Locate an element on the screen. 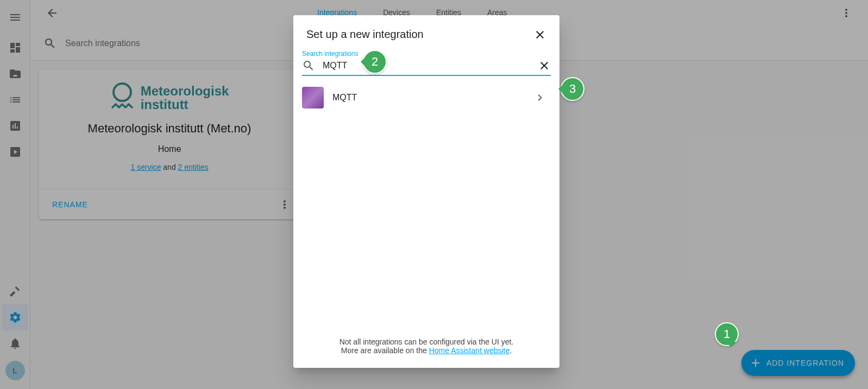 The width and height of the screenshot is (868, 389). footer-line-2: More are available on the Home Assistant… is located at coordinates (426, 350).